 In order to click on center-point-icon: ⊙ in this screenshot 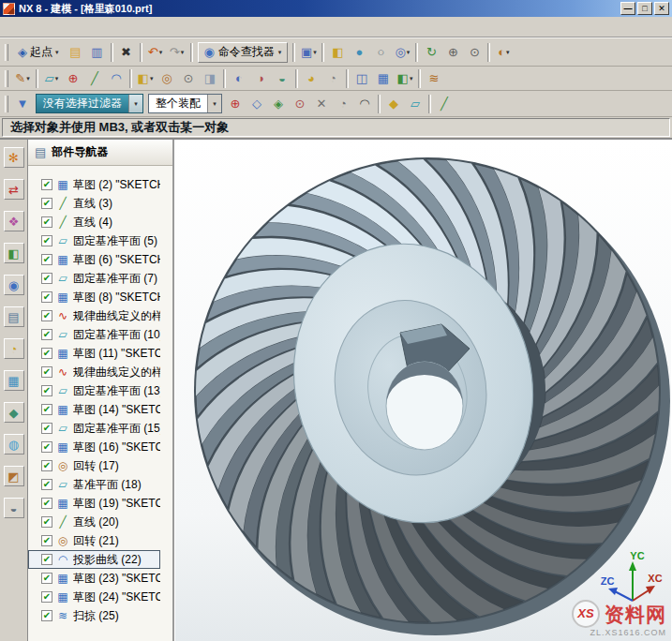, I will do `click(300, 104)`.